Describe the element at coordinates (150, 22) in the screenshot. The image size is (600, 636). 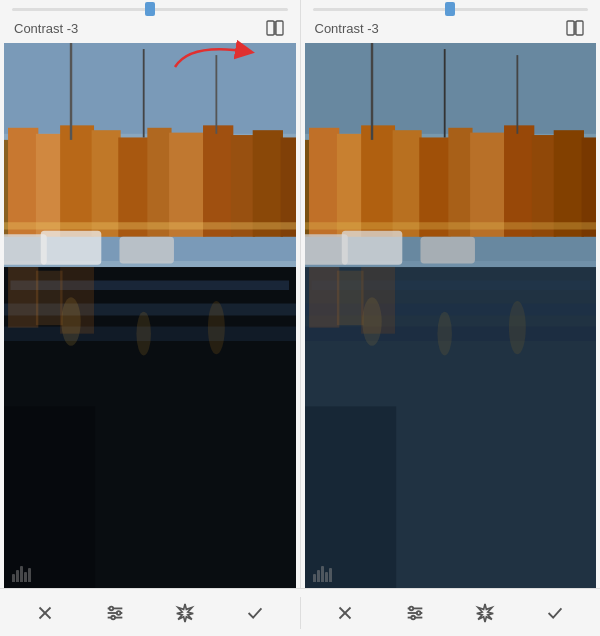
I see `left-slider-area: Contrast -3` at that location.